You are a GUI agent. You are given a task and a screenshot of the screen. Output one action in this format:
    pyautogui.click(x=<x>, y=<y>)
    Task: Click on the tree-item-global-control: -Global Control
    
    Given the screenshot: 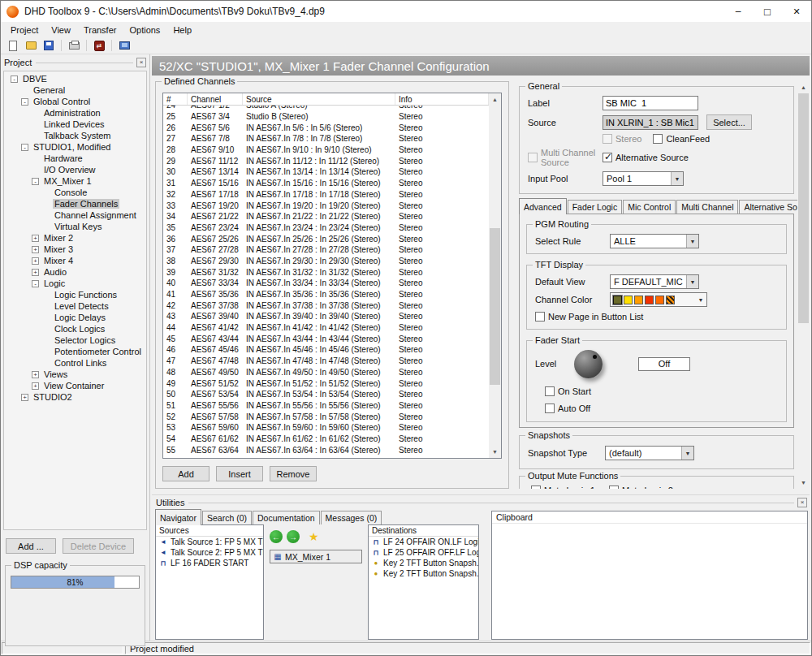 What is the action you would take?
    pyautogui.click(x=75, y=101)
    